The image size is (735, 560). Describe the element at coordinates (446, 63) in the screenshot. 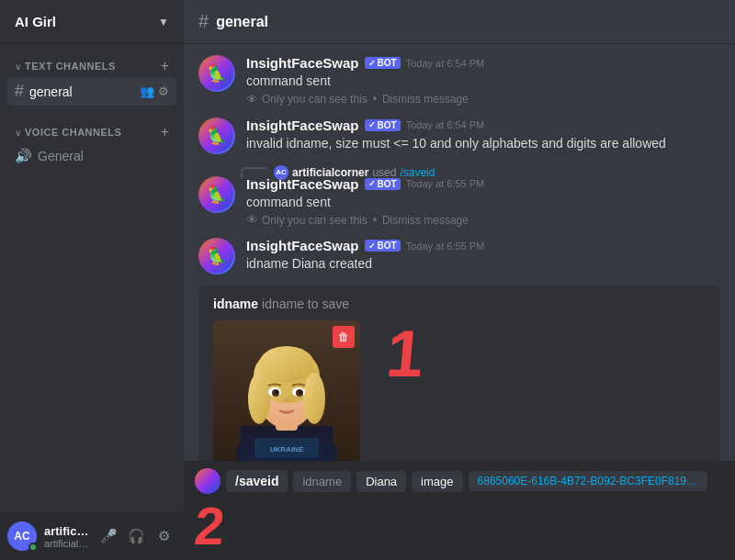

I see `message-timestamp-1: Today at 6:54 PM` at that location.